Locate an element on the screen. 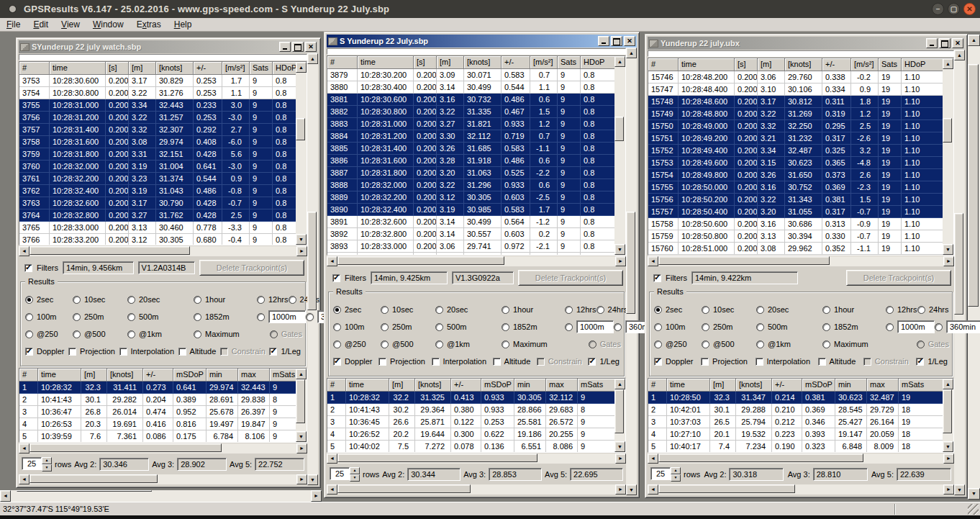 The width and height of the screenshot is (980, 519). trackpoint-row: 376510:28:33.0000.2003.1330.4600.778-3.3… is located at coordinates (158, 227).